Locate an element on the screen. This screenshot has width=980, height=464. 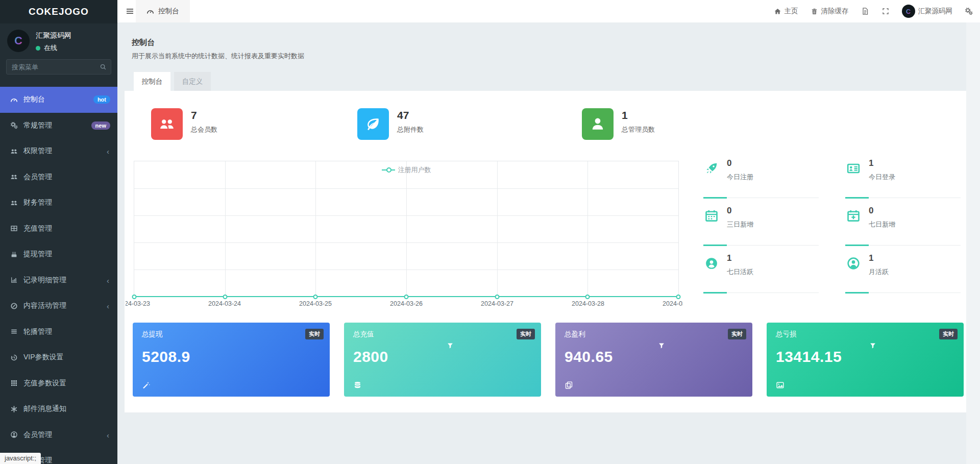
legend-marker-icon is located at coordinates (388, 170).